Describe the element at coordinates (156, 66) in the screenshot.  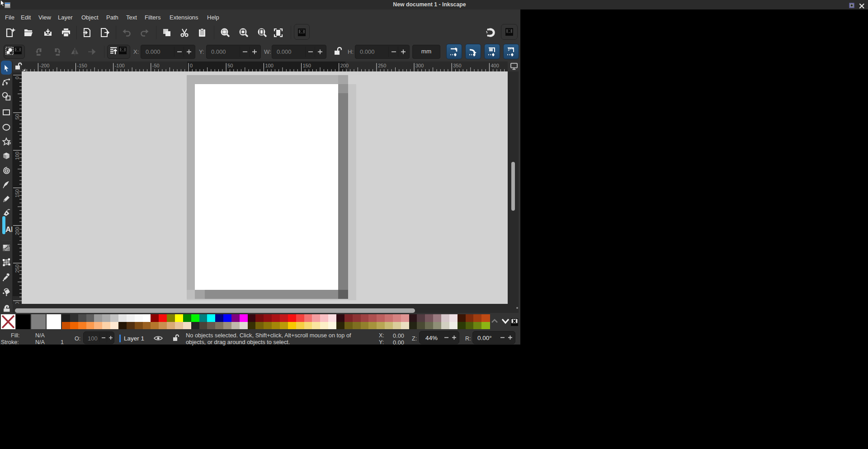
I see `svg-text: -50` at that location.